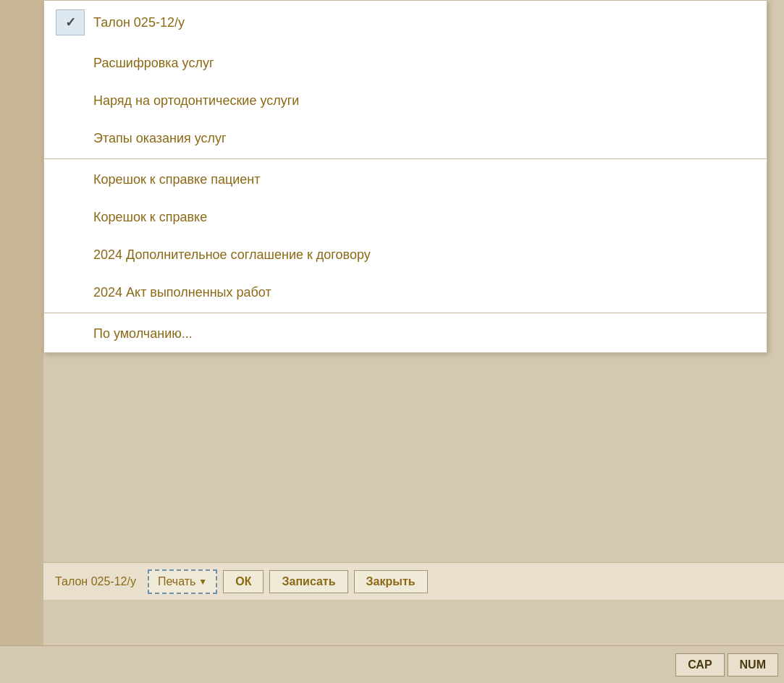 This screenshot has height=683, width=784. What do you see at coordinates (405, 217) in the screenshot?
I see `dropdown-item-koreshok: Корешок к справке` at bounding box center [405, 217].